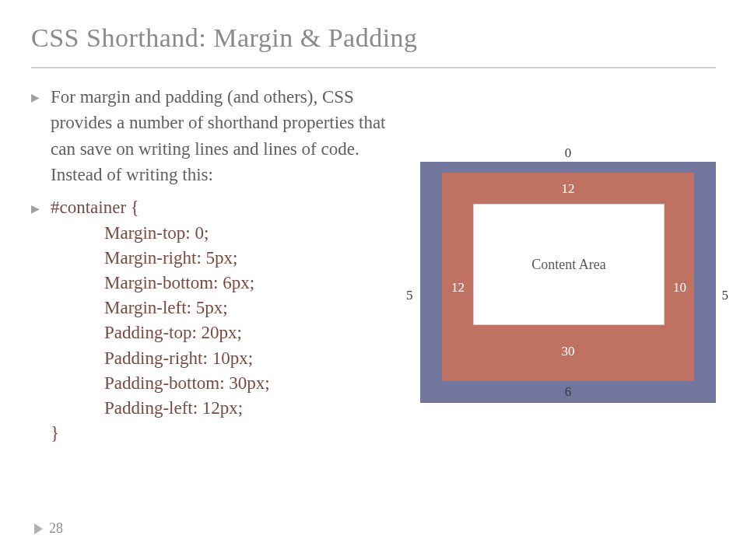  I want to click on margin-right-value: 5, so click(725, 294).